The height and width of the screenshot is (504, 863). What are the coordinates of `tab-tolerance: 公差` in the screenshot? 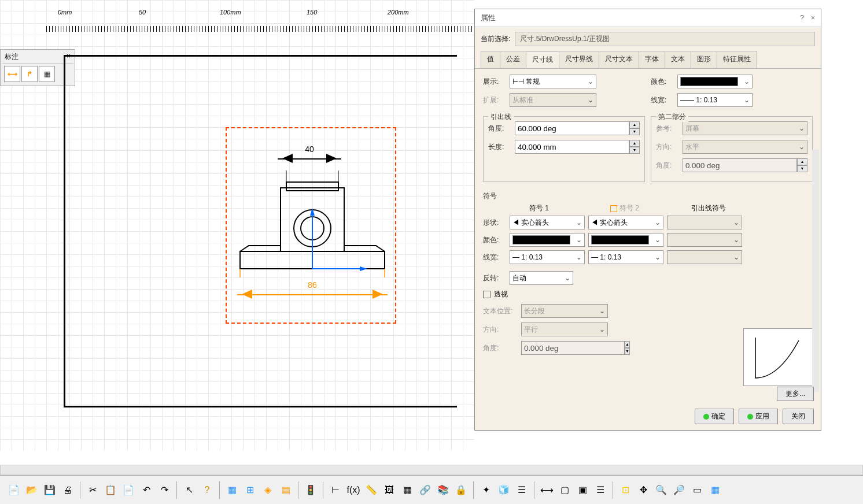 It's located at (513, 60).